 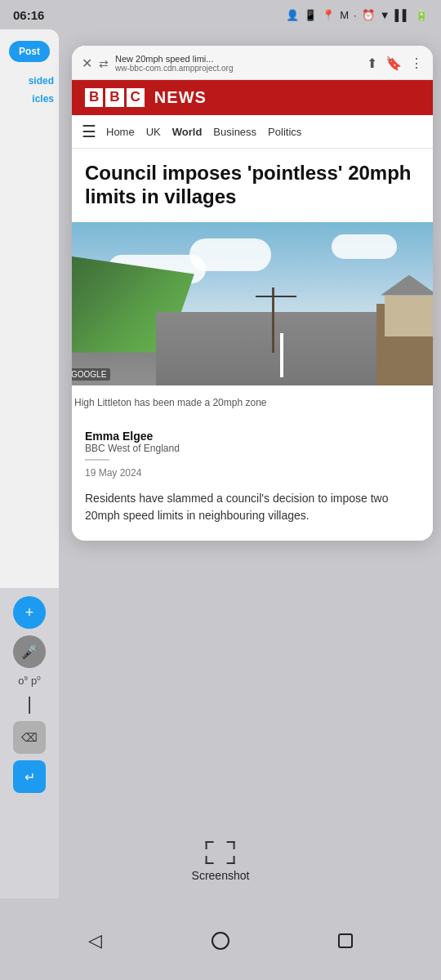 I want to click on house, so click(x=408, y=316).